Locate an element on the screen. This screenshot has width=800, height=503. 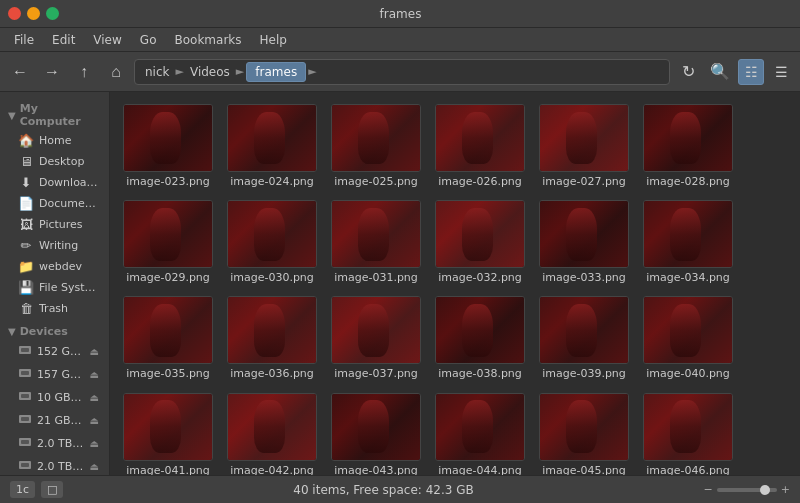
file-item: image-024.png is located at coordinates (272, 146).